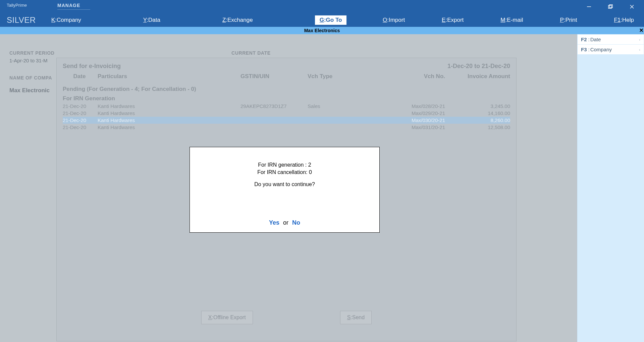  I want to click on menu-print: P:Print, so click(568, 20).